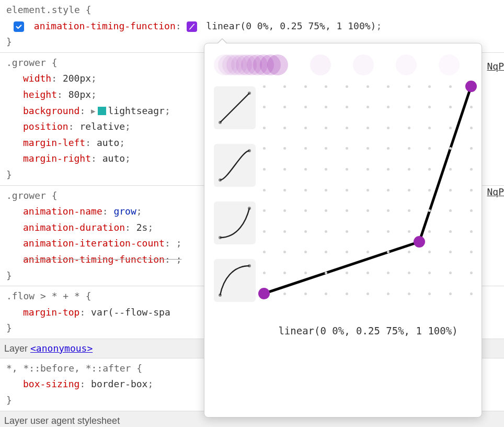 The height and width of the screenshot is (427, 504). What do you see at coordinates (235, 108) in the screenshot?
I see `preset-linear` at bounding box center [235, 108].